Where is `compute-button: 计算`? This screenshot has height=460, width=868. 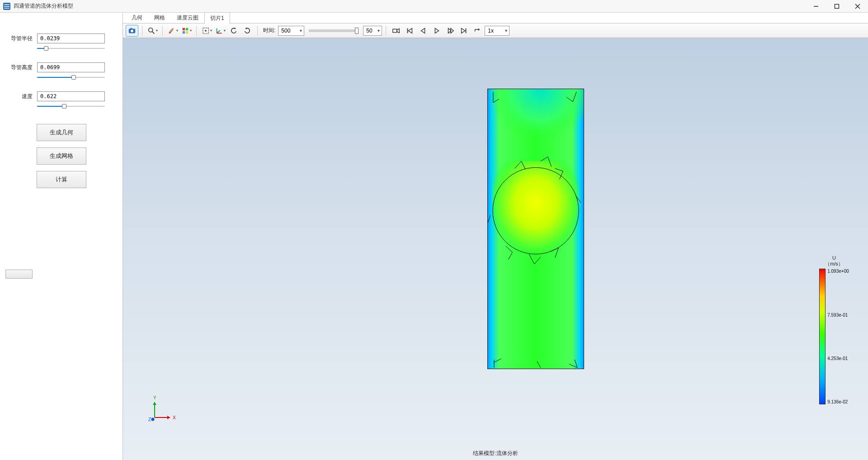
compute-button: 计算 is located at coordinates (61, 180).